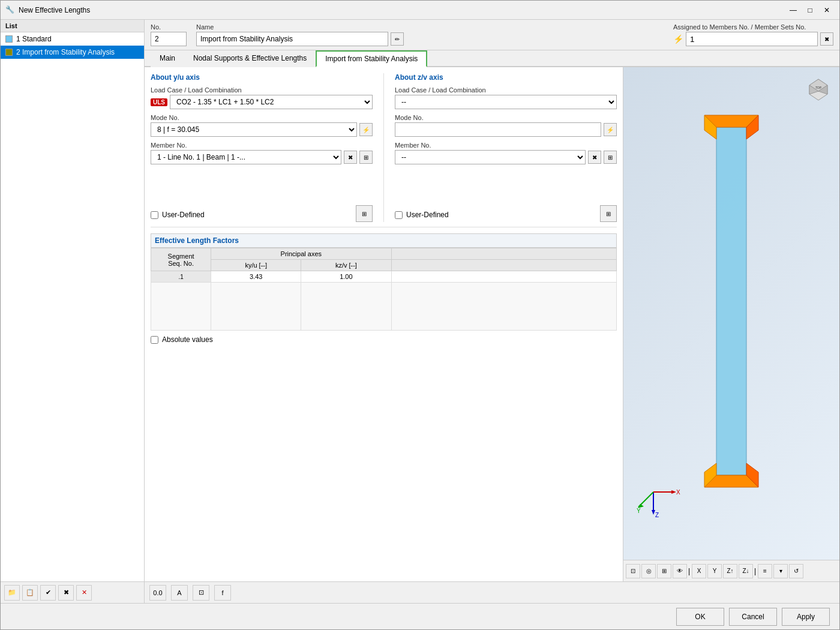 This screenshot has height=630, width=840. What do you see at coordinates (506, 125) in the screenshot?
I see `zv-modeno-row: Mode No. ⚡` at bounding box center [506, 125].